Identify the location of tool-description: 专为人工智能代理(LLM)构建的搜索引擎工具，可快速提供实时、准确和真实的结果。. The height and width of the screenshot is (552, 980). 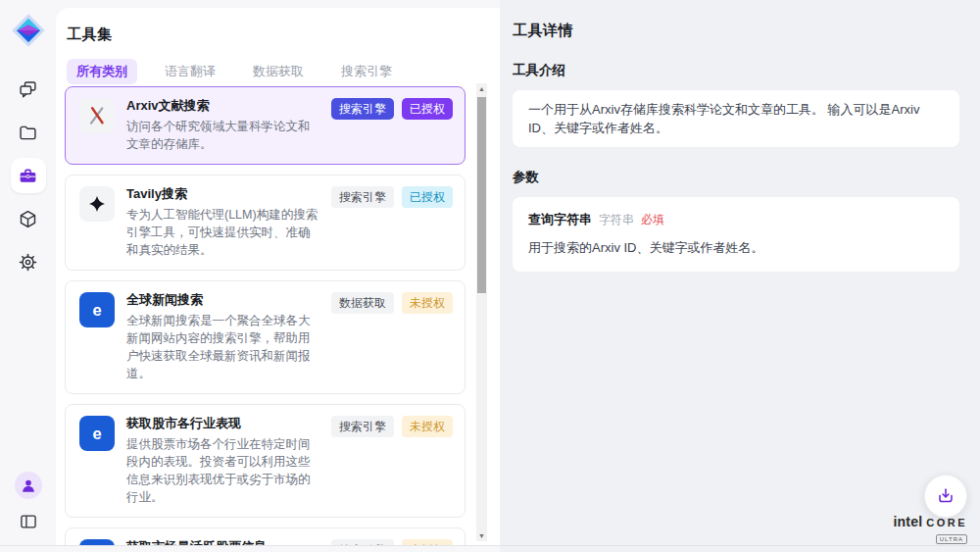
(223, 232).